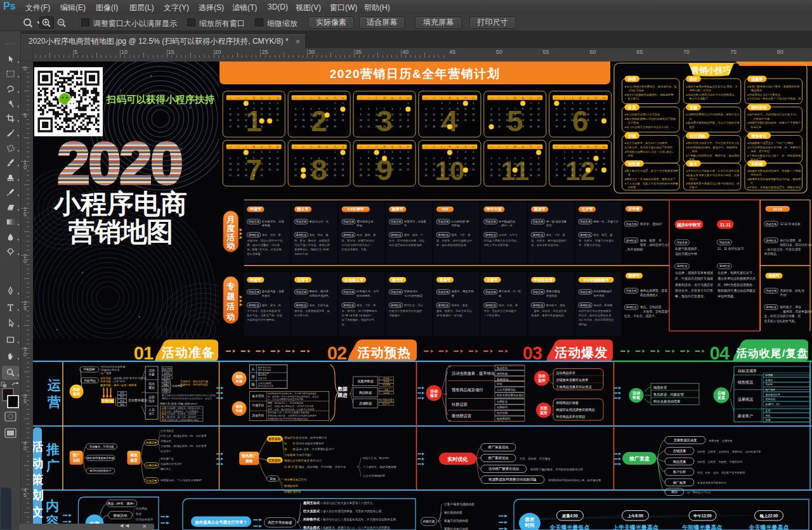 The height and width of the screenshot is (530, 812). What do you see at coordinates (253, 369) in the screenshot?
I see `svg-text: 人` at bounding box center [253, 369].